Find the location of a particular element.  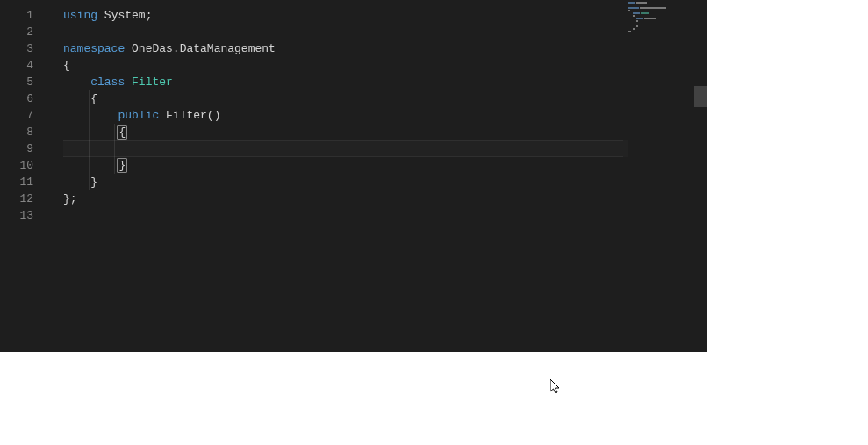

vertical-scrollbar is located at coordinates (700, 176).